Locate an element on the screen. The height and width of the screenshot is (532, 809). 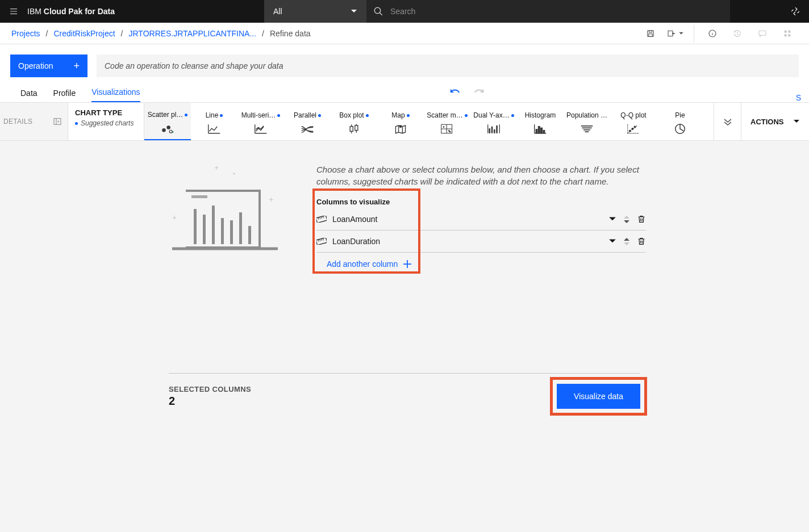
plus-icon is located at coordinates (407, 264).